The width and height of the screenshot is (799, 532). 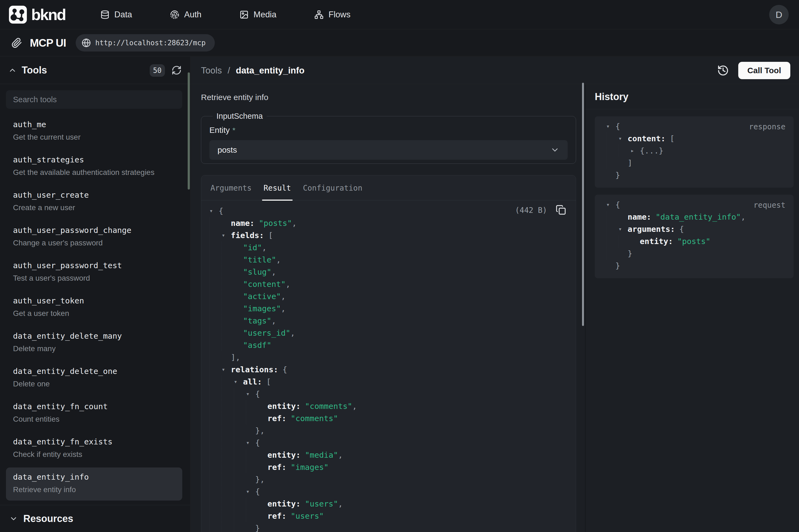 What do you see at coordinates (226, 15) in the screenshot?
I see `nav-tabs: DataAuthMediaFlows` at bounding box center [226, 15].